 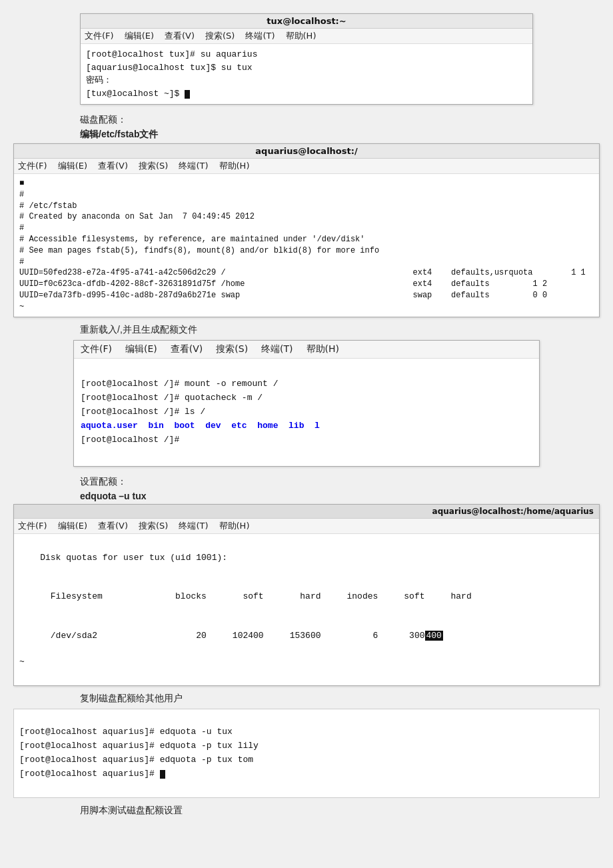 What do you see at coordinates (340, 120) in the screenshot?
I see `label-section1: 磁盘配额：` at bounding box center [340, 120].